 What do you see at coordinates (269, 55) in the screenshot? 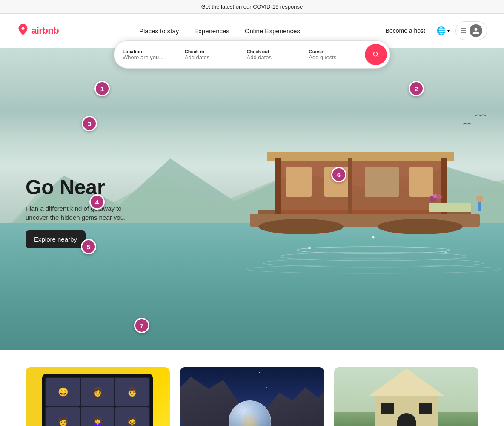
I see `checkout-field: Check out Add dates` at bounding box center [269, 55].